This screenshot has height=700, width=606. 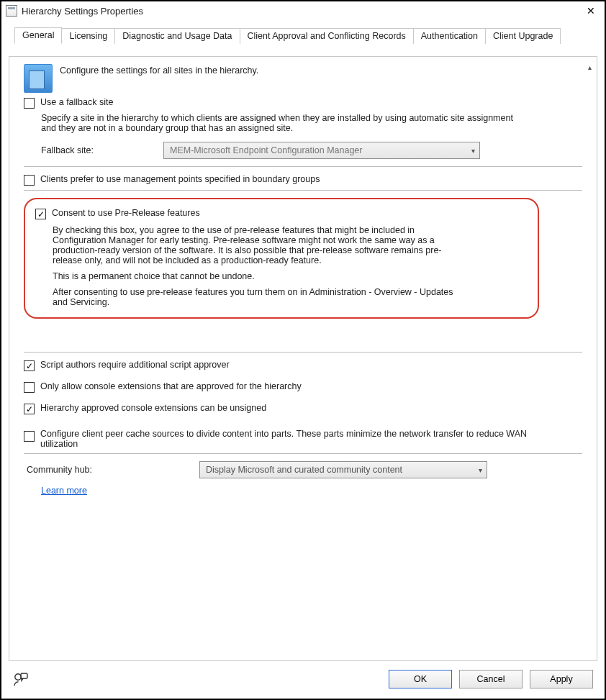 I want to click on consent-paragraph-3: After consenting to use pre-release feat…, so click(x=261, y=297).